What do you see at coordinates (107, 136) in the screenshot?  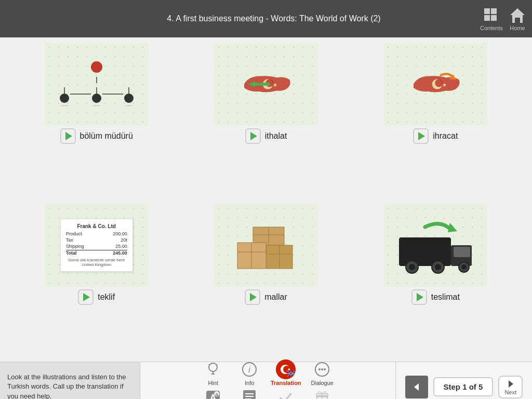 I see `vocab-word-bolum: bölüm müdürü` at bounding box center [107, 136].